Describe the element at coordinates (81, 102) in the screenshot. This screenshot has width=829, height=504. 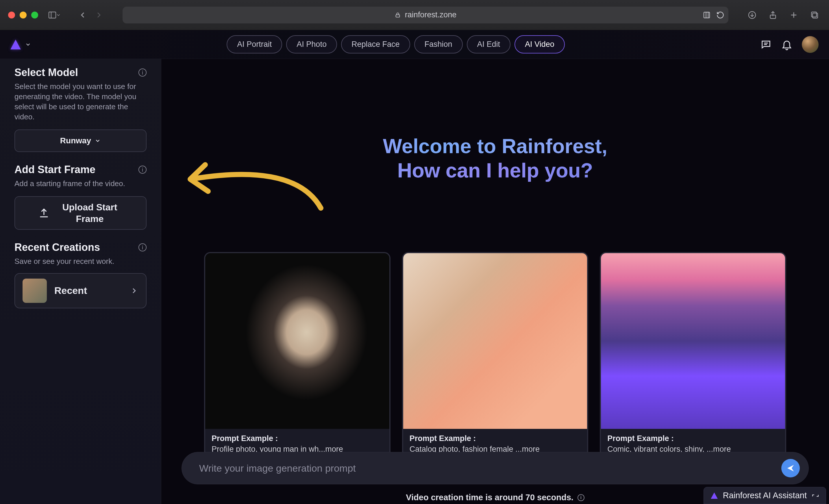
I see `select-model-desc: Select the model you want to use for gen…` at that location.